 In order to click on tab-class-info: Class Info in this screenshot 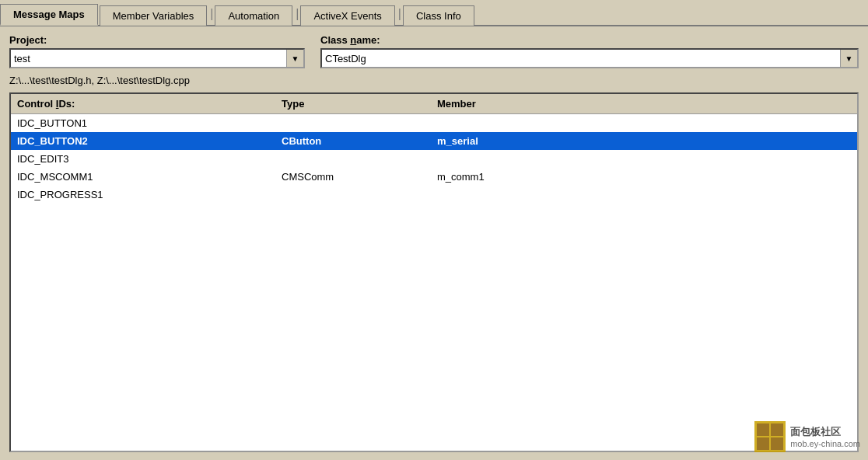, I will do `click(439, 16)`.